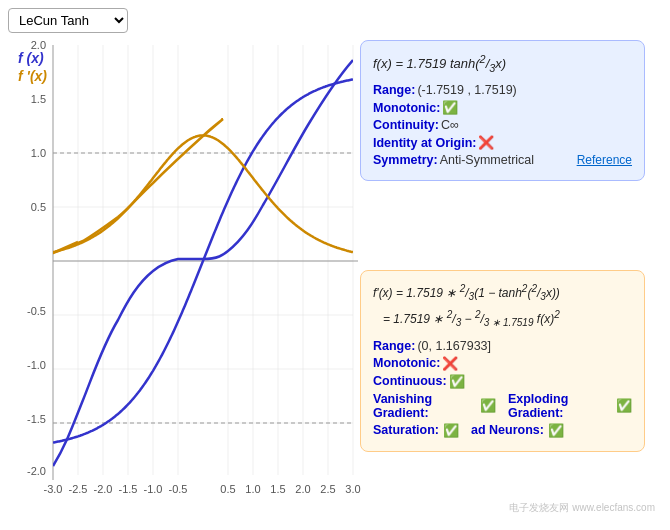  I want to click on fpx-curve-temp, so click(136, 186).